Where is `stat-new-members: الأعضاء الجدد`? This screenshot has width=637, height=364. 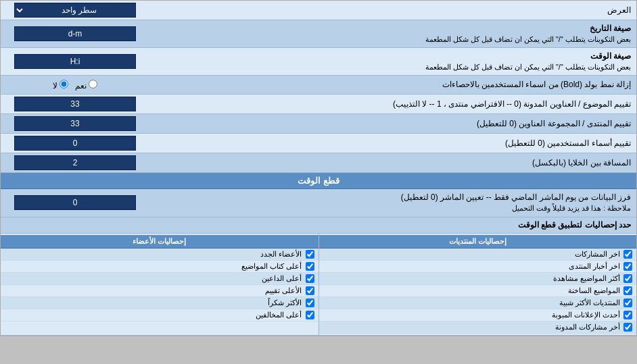 stat-new-members: الأعضاء الجدد is located at coordinates (160, 255).